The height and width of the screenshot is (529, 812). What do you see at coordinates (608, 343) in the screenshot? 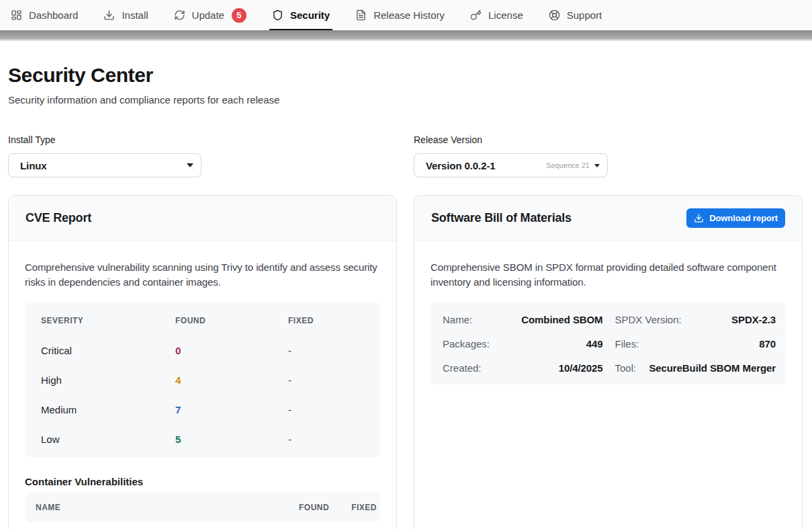
I see `sbom-details-panel: Name: Combined SBOM SPDX Version: SPDX-2…` at bounding box center [608, 343].